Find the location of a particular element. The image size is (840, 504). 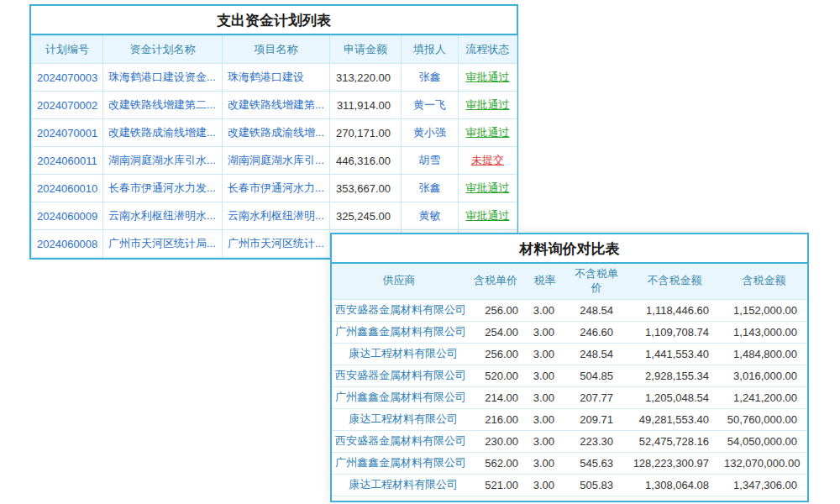

cell-amount-no-tax: 1,441,553.40 is located at coordinates (675, 354).